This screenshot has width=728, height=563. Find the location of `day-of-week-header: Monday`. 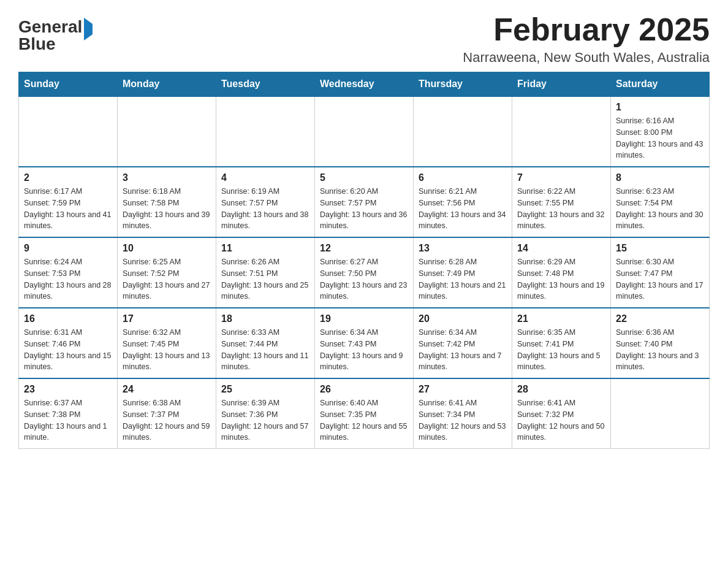

day-of-week-header: Monday is located at coordinates (167, 85).